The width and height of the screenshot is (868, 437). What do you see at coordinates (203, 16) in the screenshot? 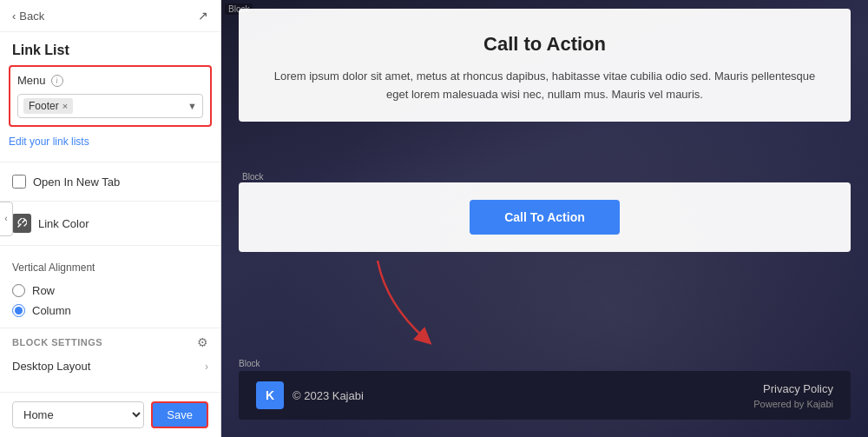
I see `external-link-icon: ↗` at bounding box center [203, 16].